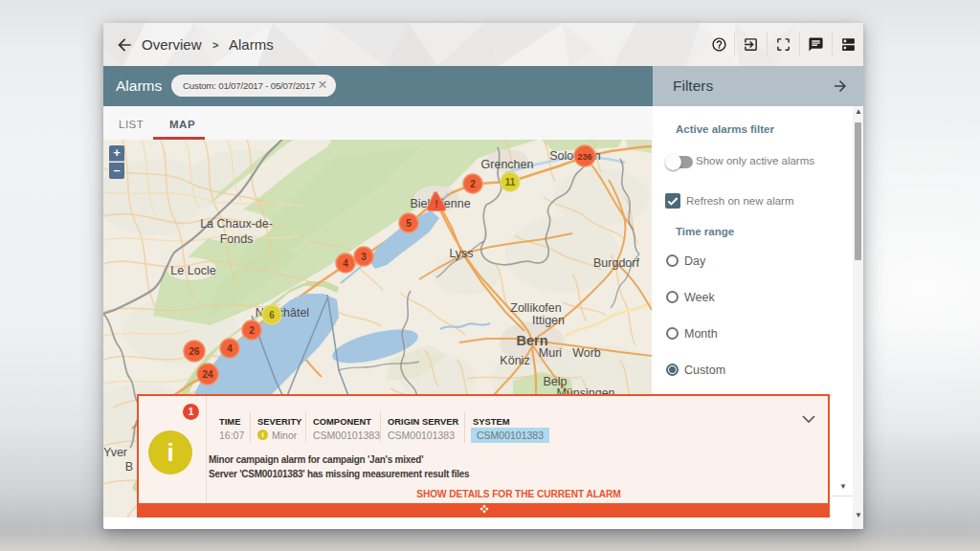 Image resolution: width=980 pixels, height=551 pixels. I want to click on svg-text: Grenchen, so click(507, 165).